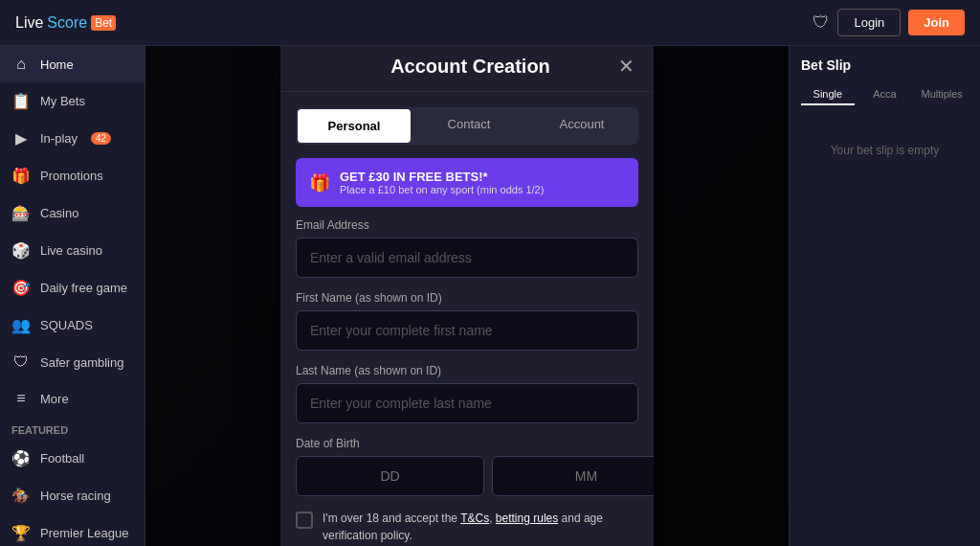  I want to click on tab-account: Account, so click(582, 126).